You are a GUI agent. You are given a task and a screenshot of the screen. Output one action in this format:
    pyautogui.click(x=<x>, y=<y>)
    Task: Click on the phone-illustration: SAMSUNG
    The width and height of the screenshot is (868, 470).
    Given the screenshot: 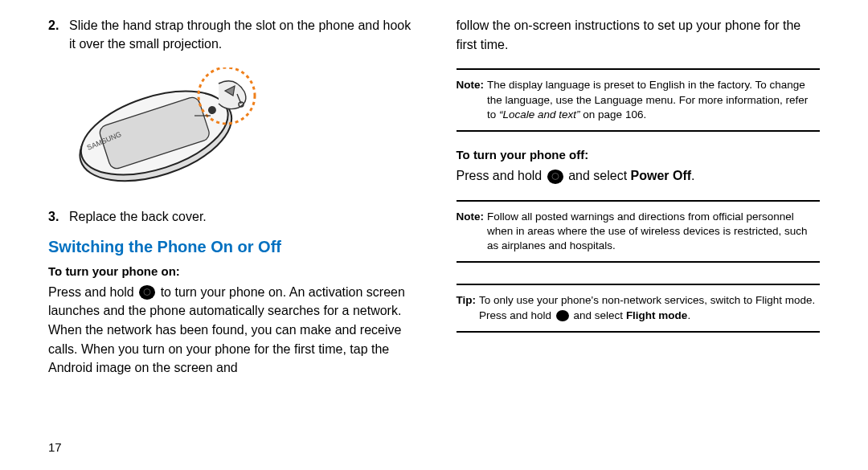 What is the action you would take?
    pyautogui.click(x=166, y=132)
    